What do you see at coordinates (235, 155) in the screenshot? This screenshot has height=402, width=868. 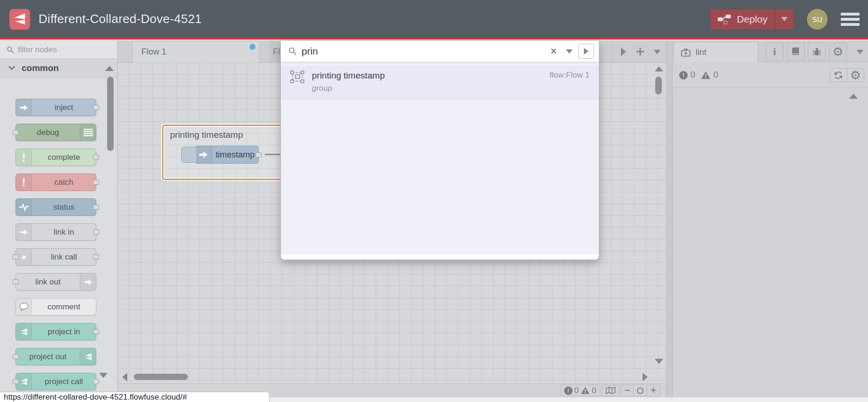 I see `node-label: timestamp` at bounding box center [235, 155].